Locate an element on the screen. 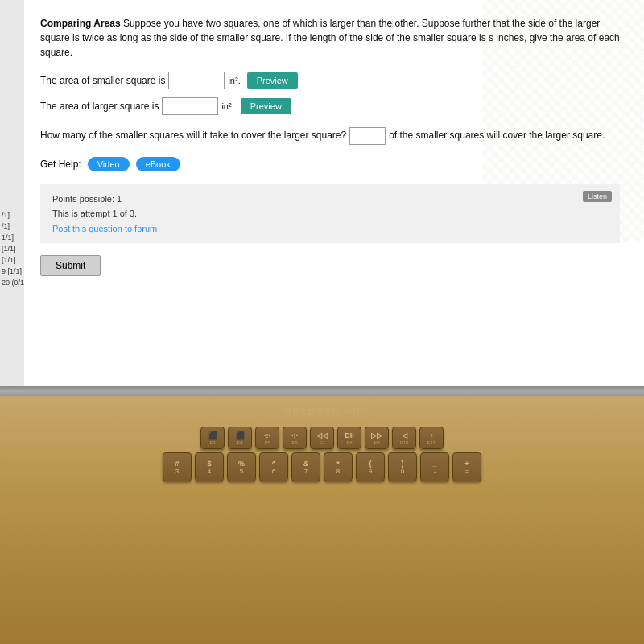 Image resolution: width=644 pixels, height=644 pixels. key-0: ) 0 is located at coordinates (402, 467).